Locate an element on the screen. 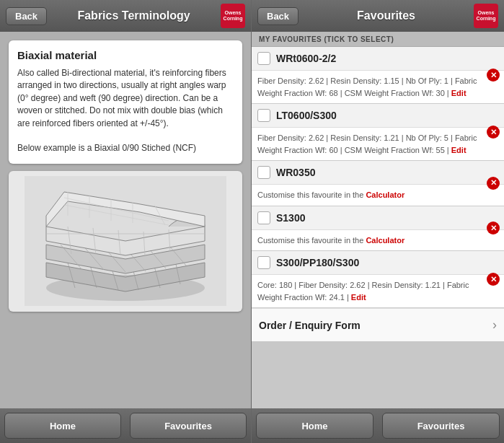 The height and width of the screenshot is (443, 504). fav-edit-1: Edit is located at coordinates (459, 93).